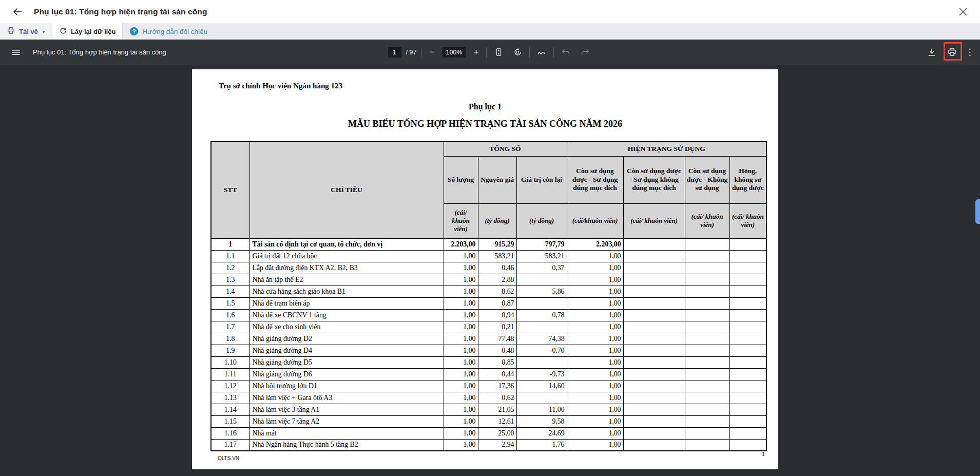  Describe the element at coordinates (517, 52) in the screenshot. I see `rotate-icon` at that location.